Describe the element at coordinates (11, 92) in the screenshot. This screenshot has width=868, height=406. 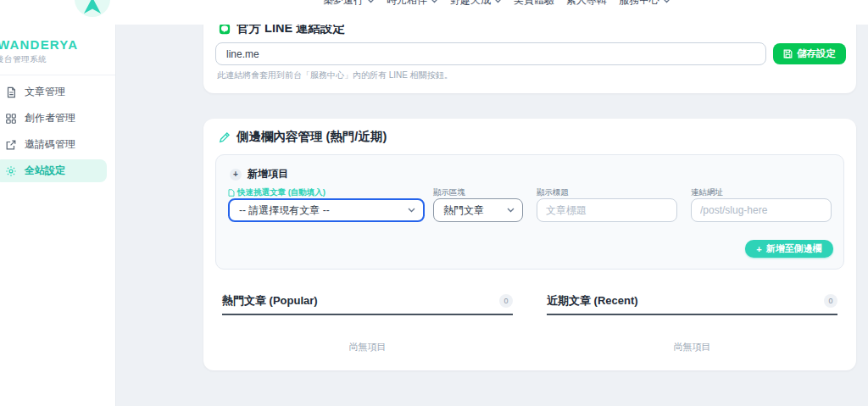
I see `document-icon` at that location.